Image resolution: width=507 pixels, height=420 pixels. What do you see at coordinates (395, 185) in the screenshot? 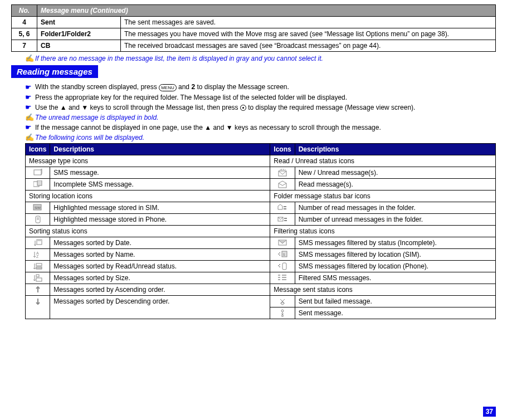
I see `desc: Read message(s).` at bounding box center [395, 185].